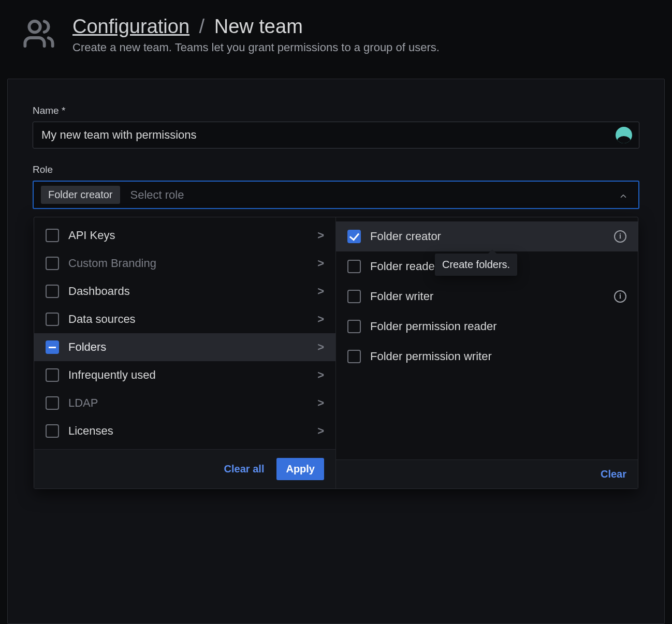  Describe the element at coordinates (185, 235) in the screenshot. I see `category-row: API Keys>` at that location.